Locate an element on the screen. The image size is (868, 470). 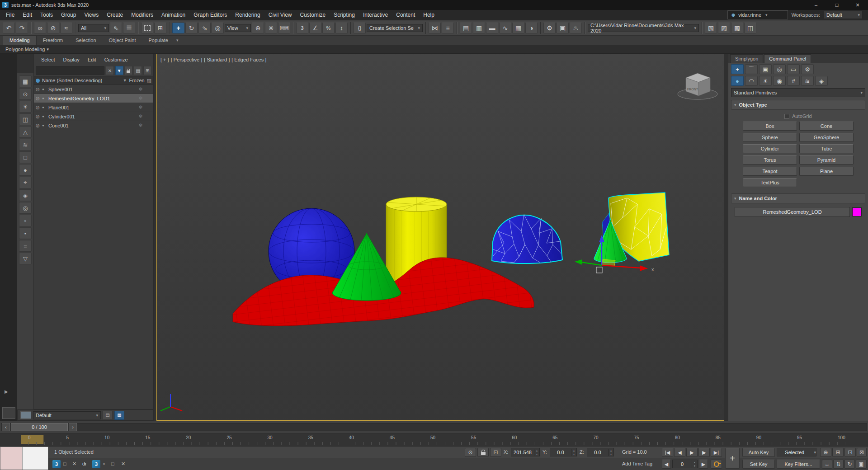
zoom-region-icon: ⊠ is located at coordinates (862, 452).